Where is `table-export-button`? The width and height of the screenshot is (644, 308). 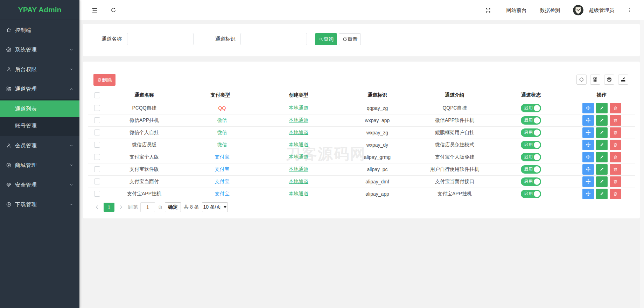
table-export-button is located at coordinates (623, 80).